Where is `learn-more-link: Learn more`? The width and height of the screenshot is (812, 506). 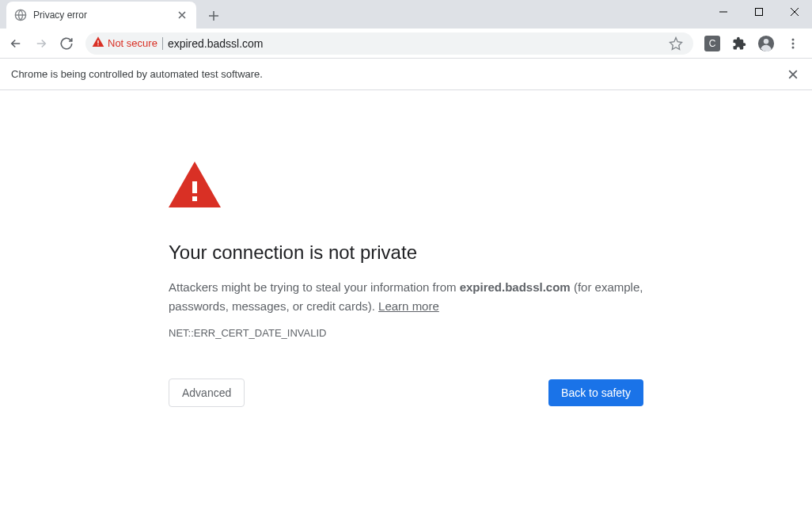
learn-more-link: Learn more is located at coordinates (408, 306).